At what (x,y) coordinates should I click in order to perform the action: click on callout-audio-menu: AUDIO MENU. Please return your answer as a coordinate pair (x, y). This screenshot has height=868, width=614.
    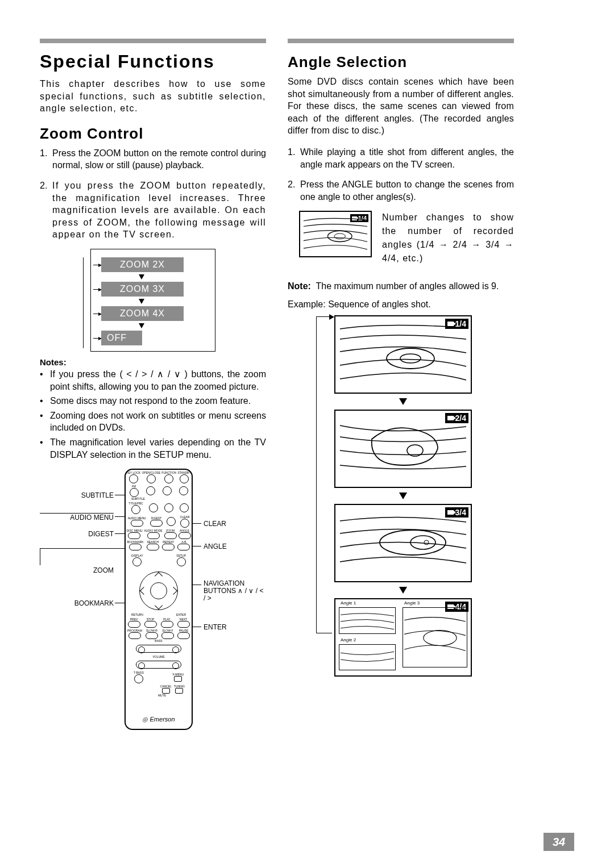
    Looking at the image, I should click on (77, 518).